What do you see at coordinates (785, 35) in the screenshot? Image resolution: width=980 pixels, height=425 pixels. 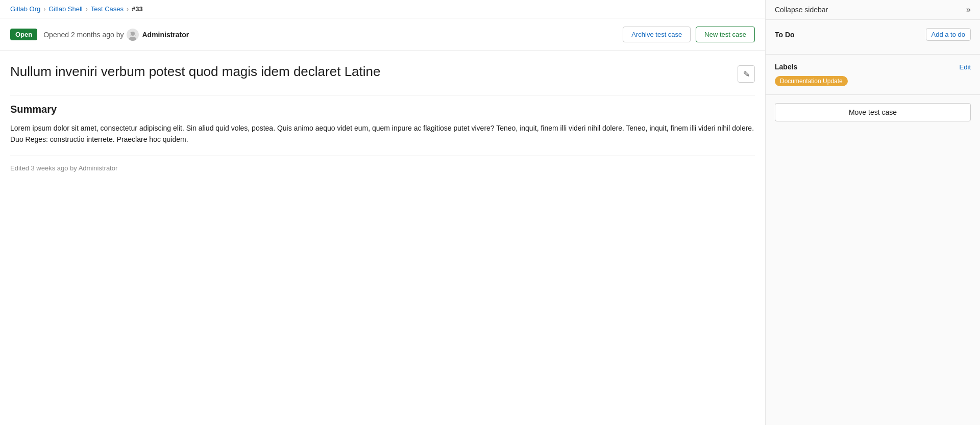 I see `todo-section-title: To Do` at bounding box center [785, 35].